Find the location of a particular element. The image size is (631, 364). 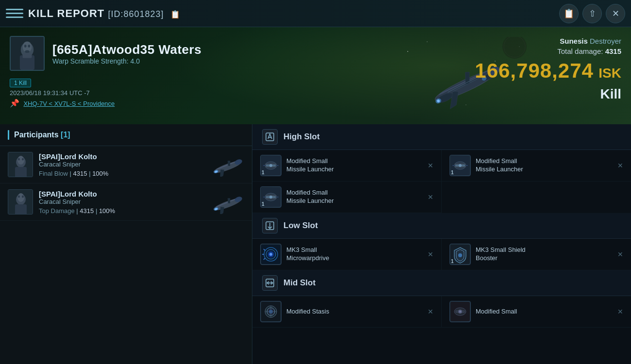

kill-location: XHQ-7V < XV7L-S < Providence is located at coordinates (69, 104).